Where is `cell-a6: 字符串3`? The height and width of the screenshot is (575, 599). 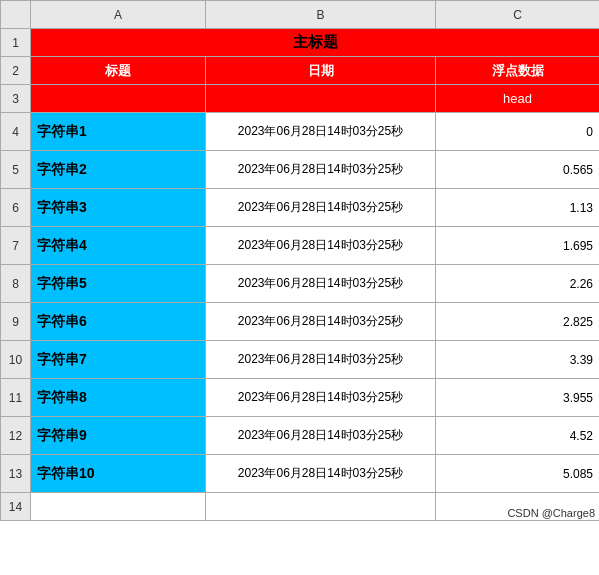 cell-a6: 字符串3 is located at coordinates (118, 208).